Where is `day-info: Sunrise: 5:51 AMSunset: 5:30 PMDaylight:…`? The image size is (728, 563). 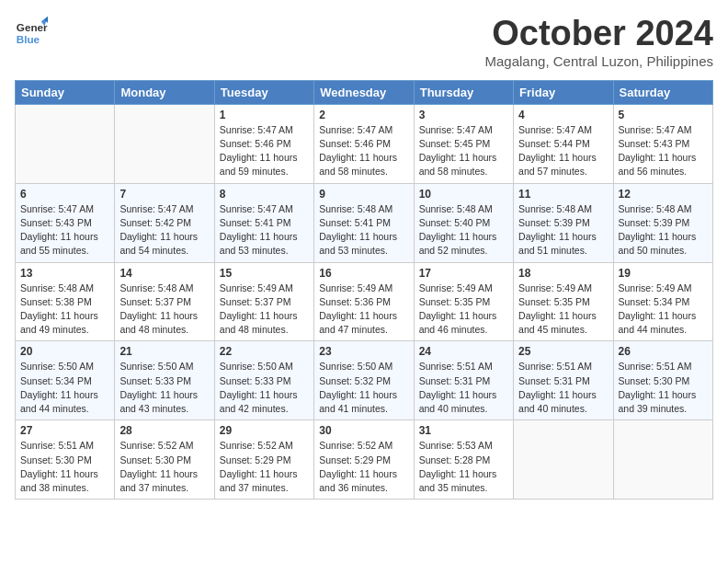 day-info: Sunrise: 5:51 AMSunset: 5:30 PMDaylight:… is located at coordinates (64, 467).